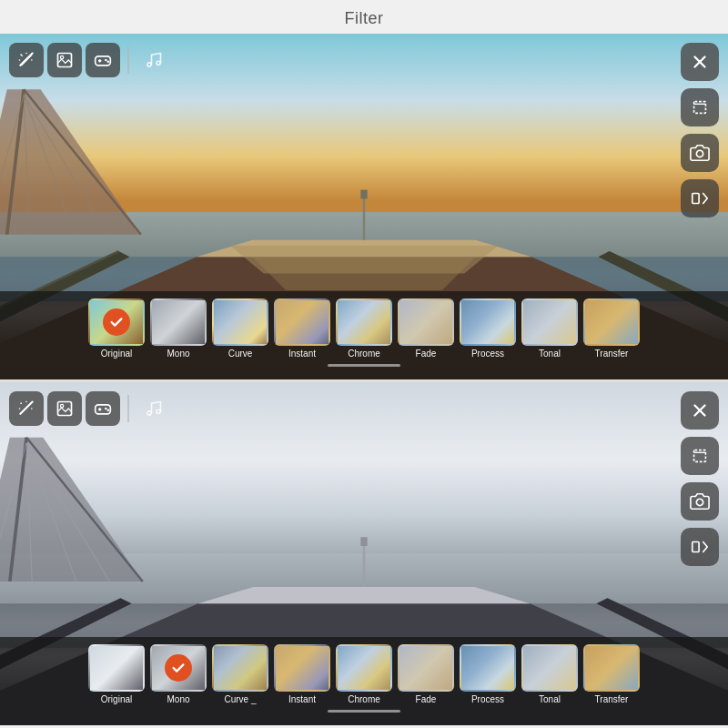 The height and width of the screenshot is (728, 728). What do you see at coordinates (364, 712) in the screenshot?
I see `scroll-bar-mono` at bounding box center [364, 712].